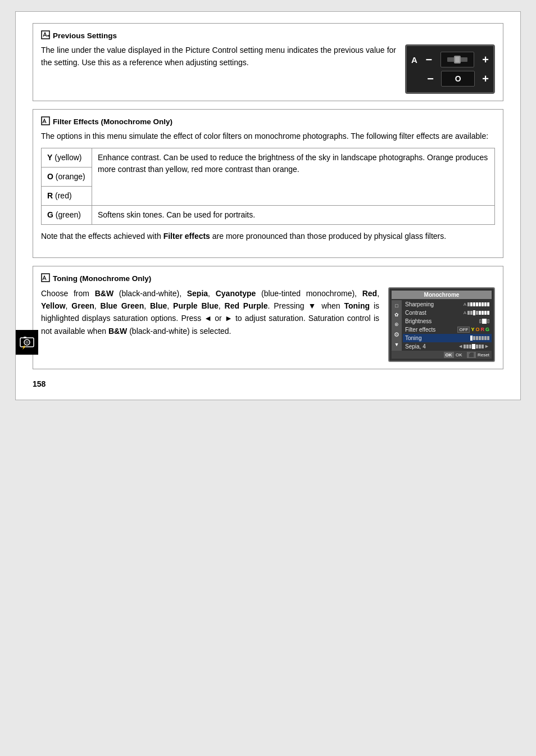 The height and width of the screenshot is (756, 536). I want to click on table-row: G (green) Softens skin tones. Can be use…, so click(269, 215).